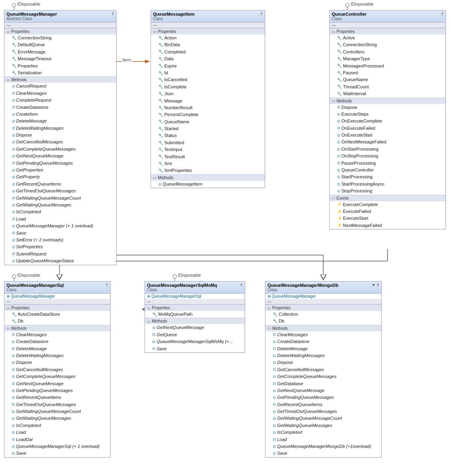 This screenshot has height=476, width=451. I want to click on qmm-methods-header: ▭ Methods, so click(60, 80).